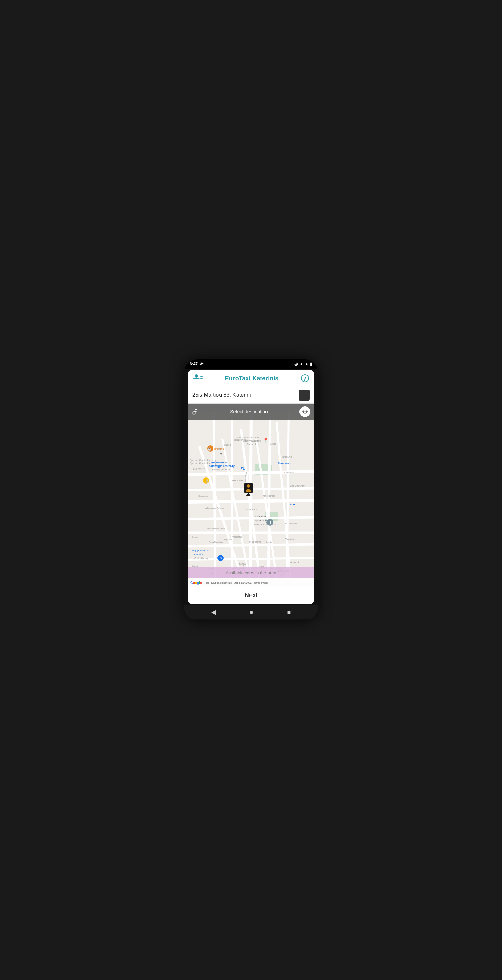 Image resolution: width=502 pixels, height=980 pixels. Describe the element at coordinates (228, 539) in the screenshot. I see `svg-text: Agrafon` at that location.